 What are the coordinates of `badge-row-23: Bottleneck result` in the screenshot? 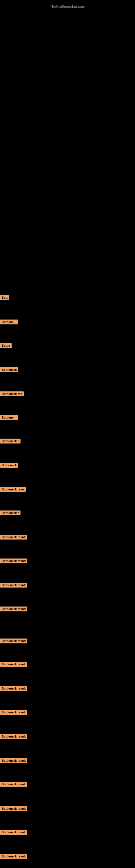 It's located at (13, 833).